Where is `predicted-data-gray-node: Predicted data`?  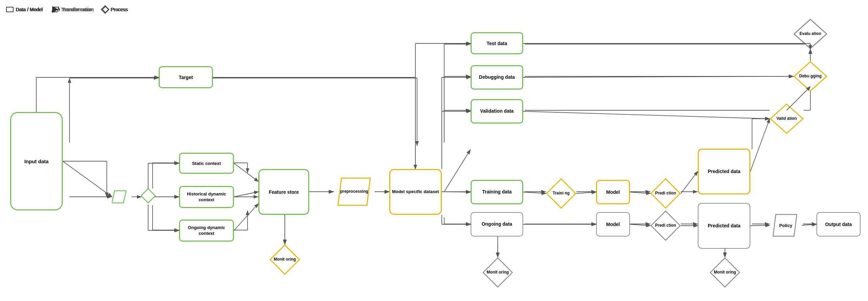 predicted-data-gray-node: Predicted data is located at coordinates (724, 226).